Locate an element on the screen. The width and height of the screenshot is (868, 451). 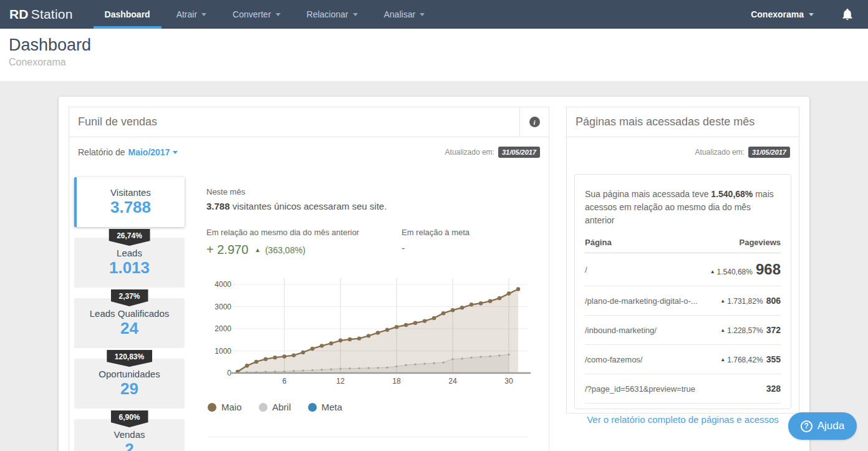
stage-label: Vendas is located at coordinates (129, 434).